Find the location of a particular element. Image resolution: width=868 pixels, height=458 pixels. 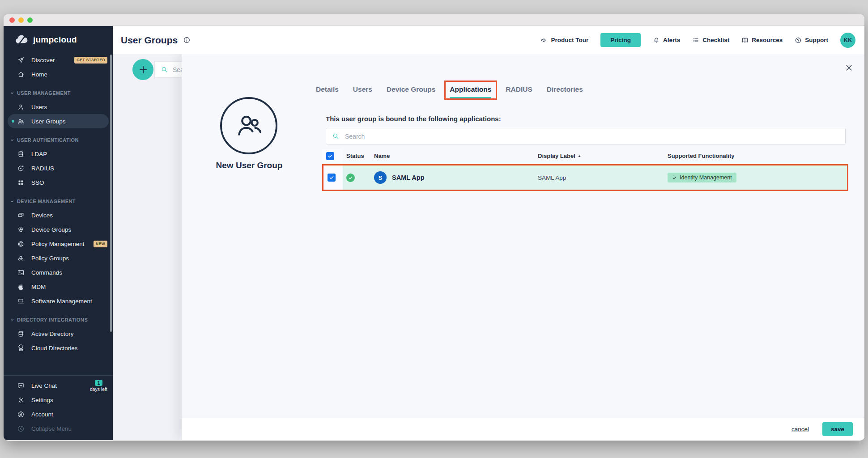

sidebar-item-label: RADIUS is located at coordinates (43, 168).